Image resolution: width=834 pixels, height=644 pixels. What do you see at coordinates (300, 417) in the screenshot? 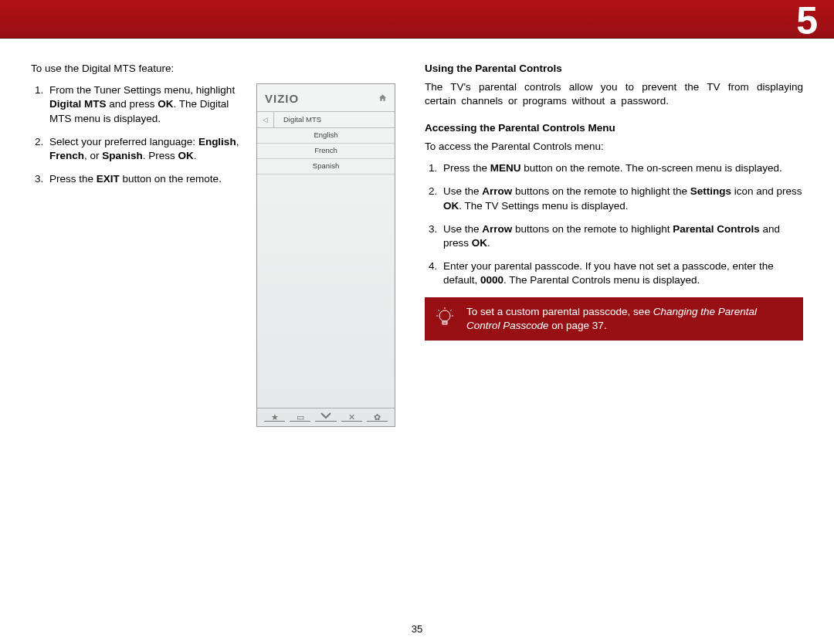
I see `wide-icon: ▭` at bounding box center [300, 417].